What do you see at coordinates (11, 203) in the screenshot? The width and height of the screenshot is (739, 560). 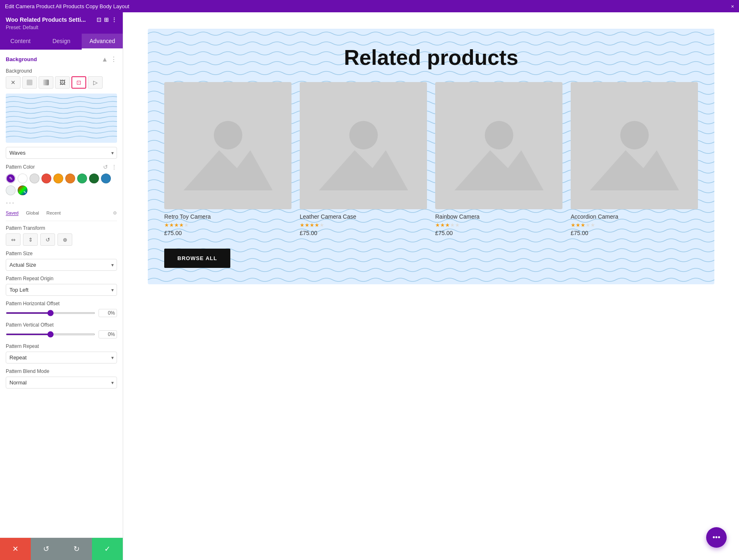 I see `color-dots: ···` at bounding box center [11, 203].